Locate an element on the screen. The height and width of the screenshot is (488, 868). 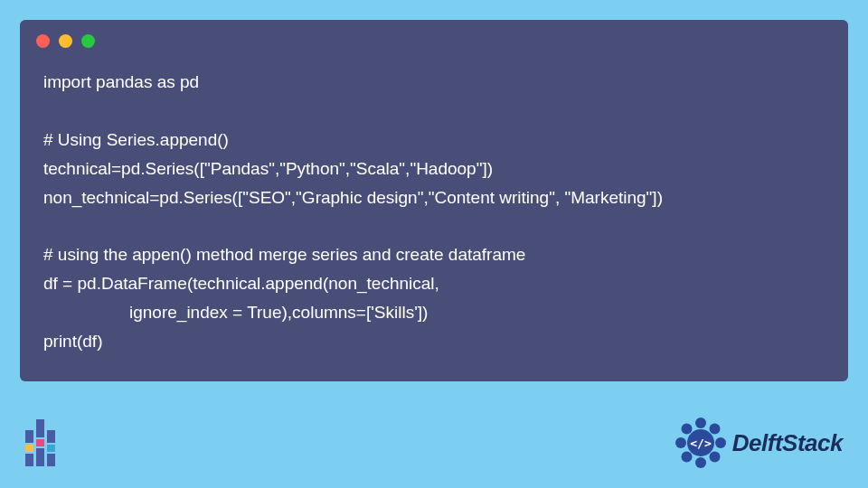
code-line: # using the appen() method merge series … is located at coordinates (284, 255).